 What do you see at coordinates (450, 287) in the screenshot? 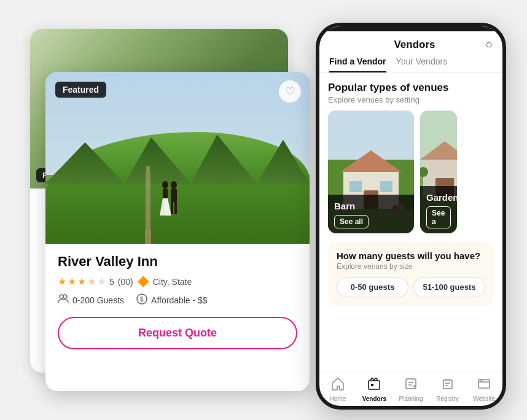
I see `guest-option-51-100: 51-100 guests` at bounding box center [450, 287].